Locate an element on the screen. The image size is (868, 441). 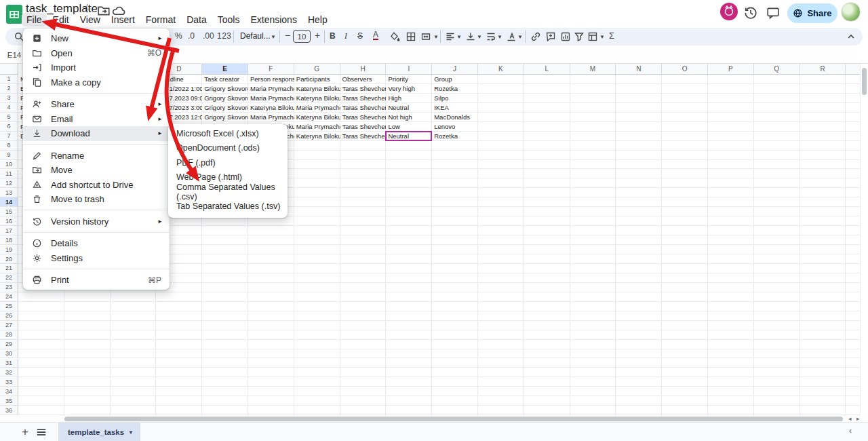
sheet-tab-active: template_tasks ▼ is located at coordinates (99, 432).